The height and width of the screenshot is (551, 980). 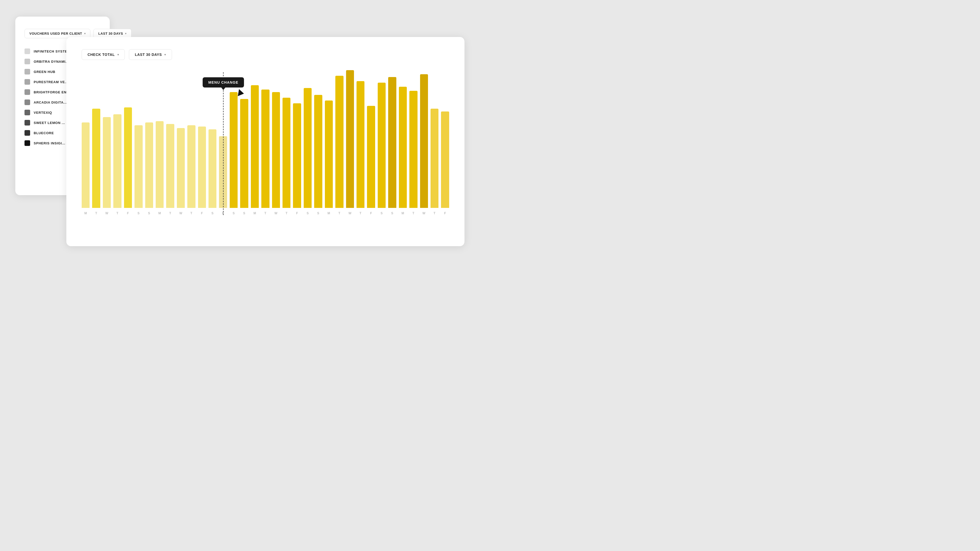 I want to click on legend-item-label: GREEN HUB, so click(x=45, y=72).